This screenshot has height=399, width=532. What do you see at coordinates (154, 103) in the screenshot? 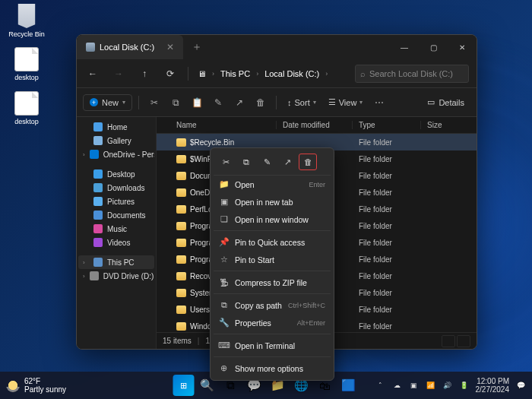
I see `cut-icon: ✂` at bounding box center [154, 103].